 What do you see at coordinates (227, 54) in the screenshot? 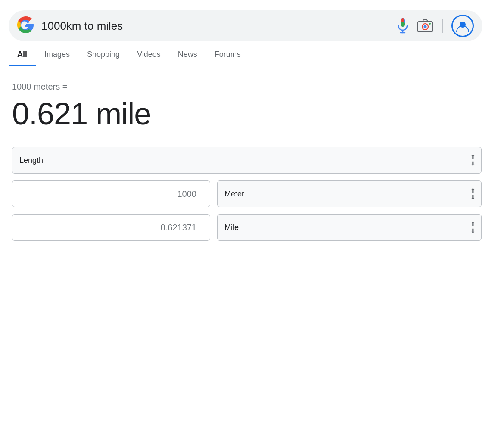
I see `tab-forums: Forums` at bounding box center [227, 54].